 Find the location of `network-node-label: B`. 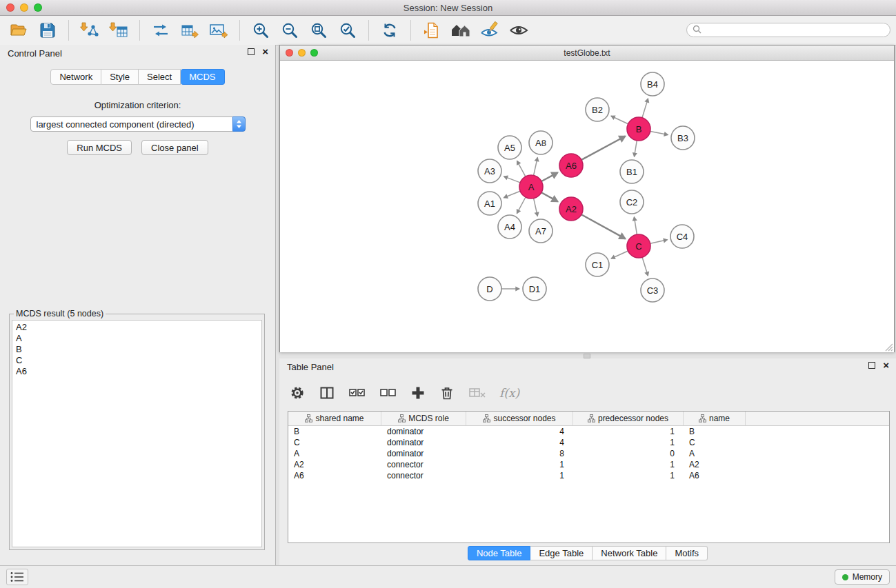

network-node-label: B is located at coordinates (639, 130).